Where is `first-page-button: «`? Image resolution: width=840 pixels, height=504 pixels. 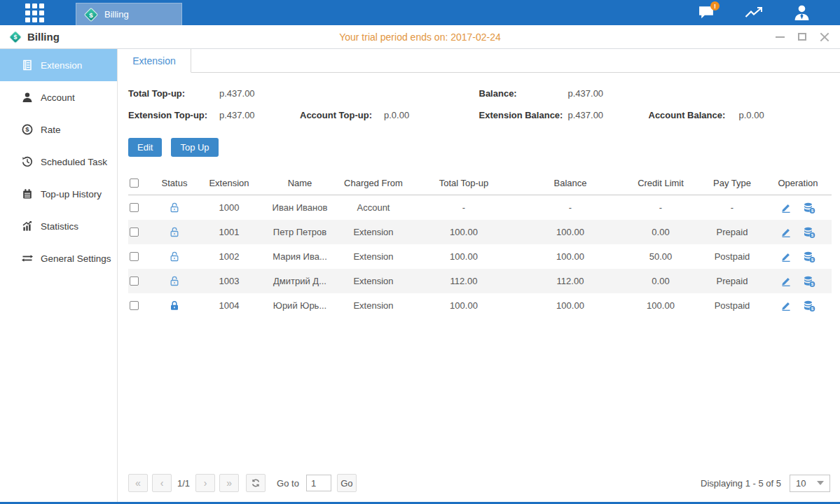
first-page-button: « is located at coordinates (138, 483).